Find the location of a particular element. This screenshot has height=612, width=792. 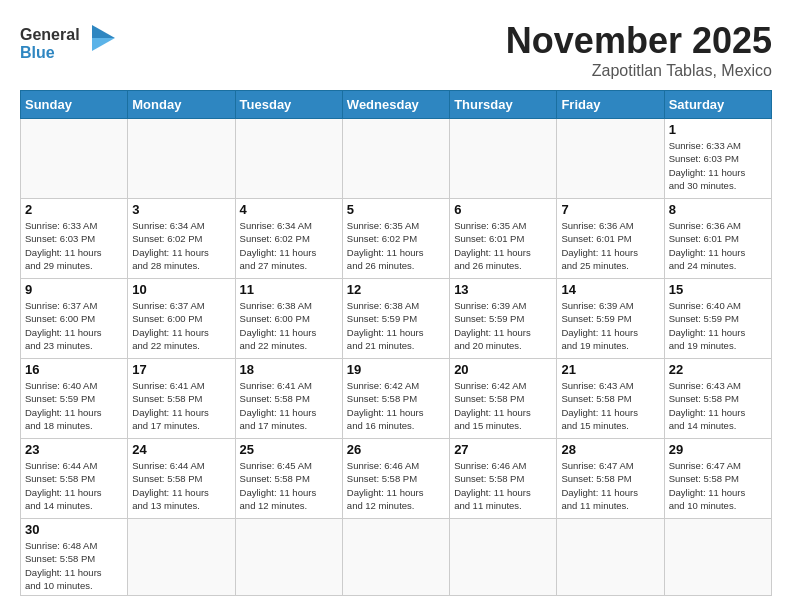

col-saturday: Saturday is located at coordinates (718, 105).